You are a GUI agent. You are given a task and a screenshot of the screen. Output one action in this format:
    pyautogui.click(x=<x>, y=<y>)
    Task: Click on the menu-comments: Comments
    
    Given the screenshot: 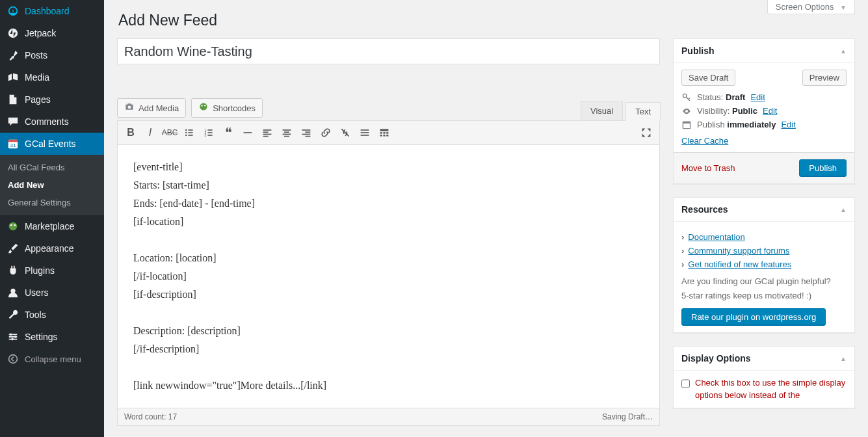 What is the action you would take?
    pyautogui.click(x=52, y=122)
    